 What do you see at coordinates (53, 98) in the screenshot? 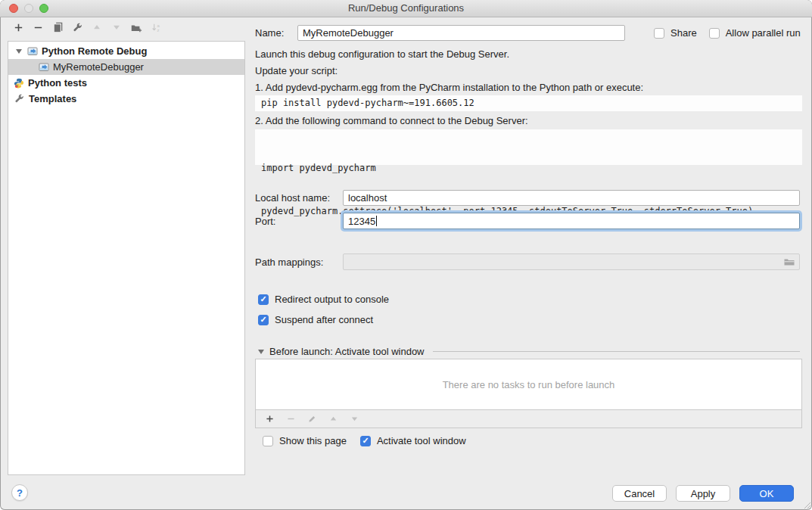
I see `tree-item-label: Templates` at bounding box center [53, 98].